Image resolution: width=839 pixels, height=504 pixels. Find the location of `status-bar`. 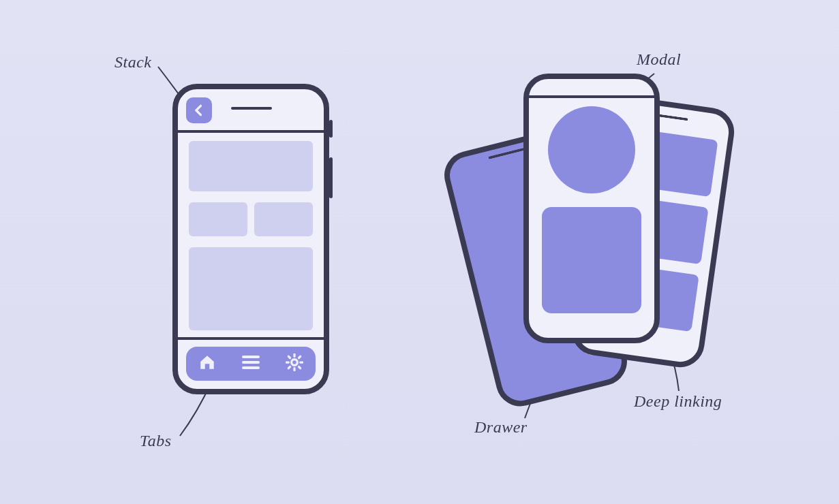

status-bar is located at coordinates (592, 89).